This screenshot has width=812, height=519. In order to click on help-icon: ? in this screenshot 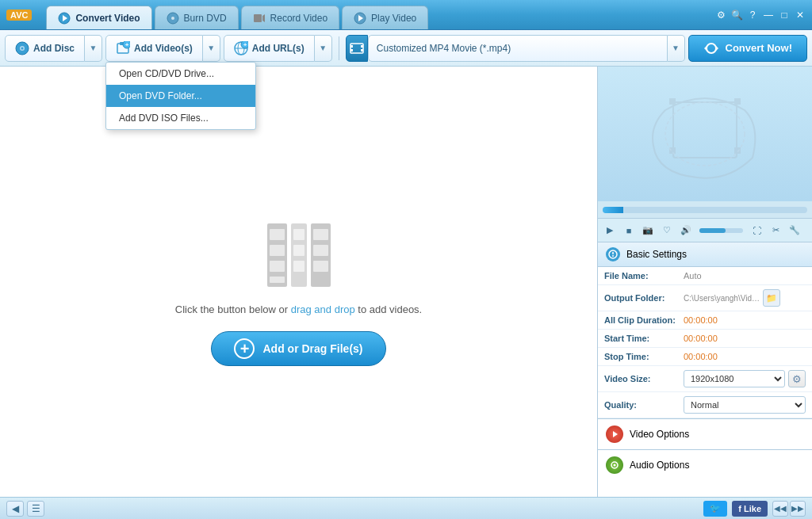, I will do `click(753, 15)`.